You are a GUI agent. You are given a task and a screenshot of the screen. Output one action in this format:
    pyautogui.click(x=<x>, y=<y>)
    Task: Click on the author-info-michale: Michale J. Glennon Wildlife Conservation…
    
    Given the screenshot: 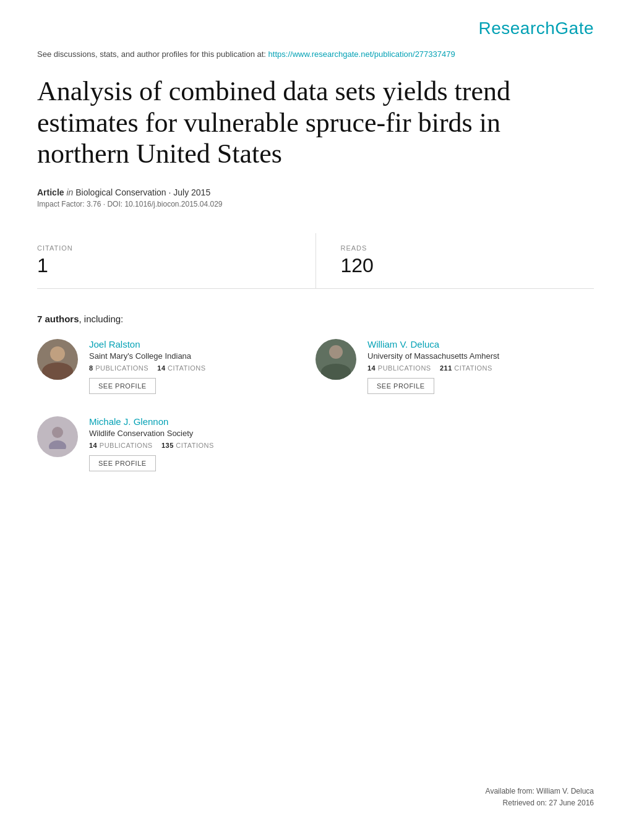 What is the action you would take?
    pyautogui.click(x=329, y=444)
    